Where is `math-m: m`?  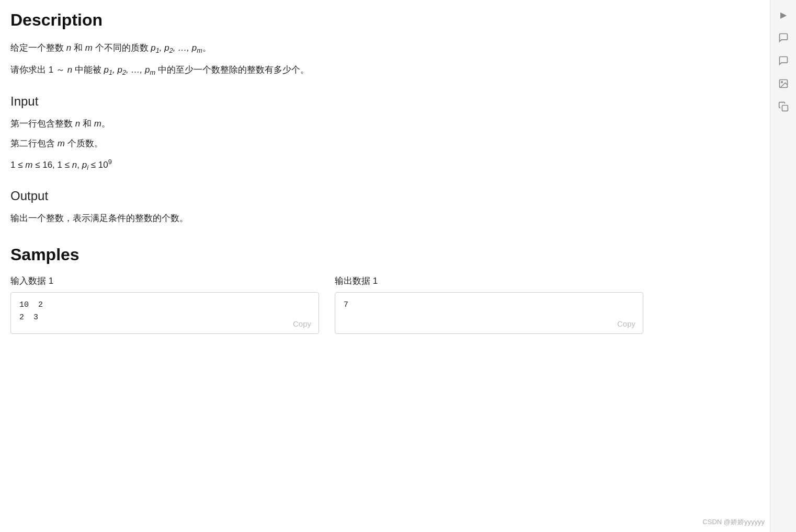 math-m: m is located at coordinates (89, 48).